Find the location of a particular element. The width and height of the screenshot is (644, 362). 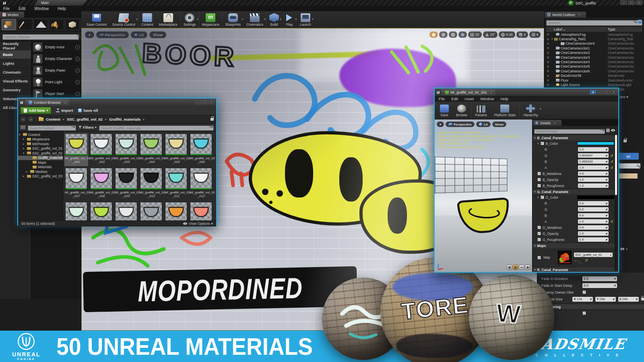

toolbar-button: Build ▾ is located at coordinates (274, 19).